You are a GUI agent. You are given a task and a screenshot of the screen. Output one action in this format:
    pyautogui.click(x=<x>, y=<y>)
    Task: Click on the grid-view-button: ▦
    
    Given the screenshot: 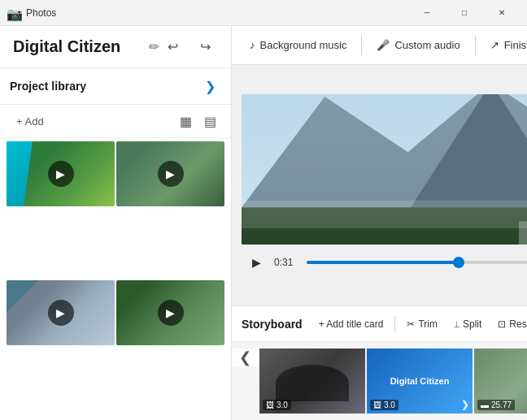 What is the action you would take?
    pyautogui.click(x=185, y=121)
    